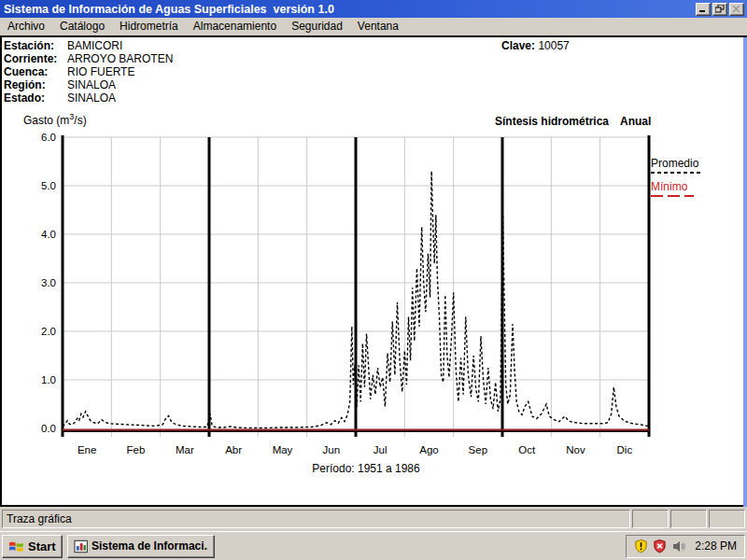  I want to click on windows-logo-icon, so click(17, 547).